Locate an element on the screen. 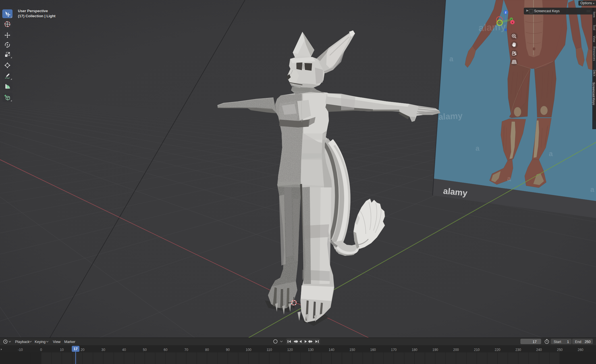  svg-text: 150 is located at coordinates (352, 350).